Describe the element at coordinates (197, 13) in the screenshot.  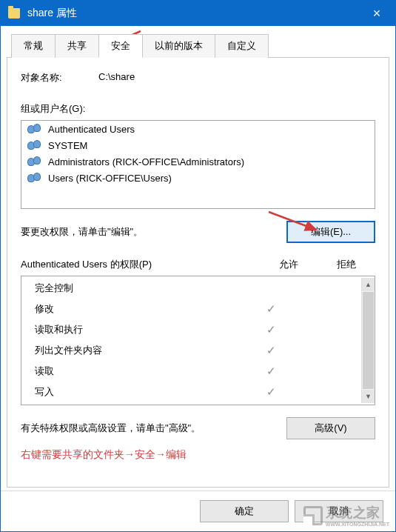
I see `window-title: share 属性` at that location.